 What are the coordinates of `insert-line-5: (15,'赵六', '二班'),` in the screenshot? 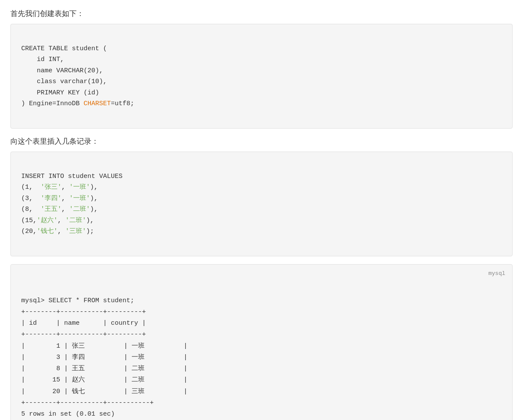 It's located at (58, 221).